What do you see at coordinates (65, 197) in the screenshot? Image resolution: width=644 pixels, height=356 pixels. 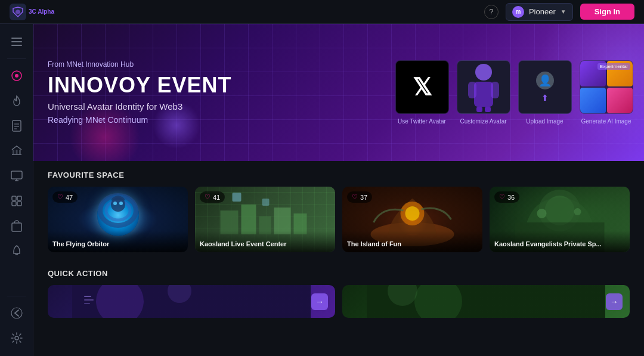 I see `space-card-like-1: ♡ 47` at bounding box center [65, 197].